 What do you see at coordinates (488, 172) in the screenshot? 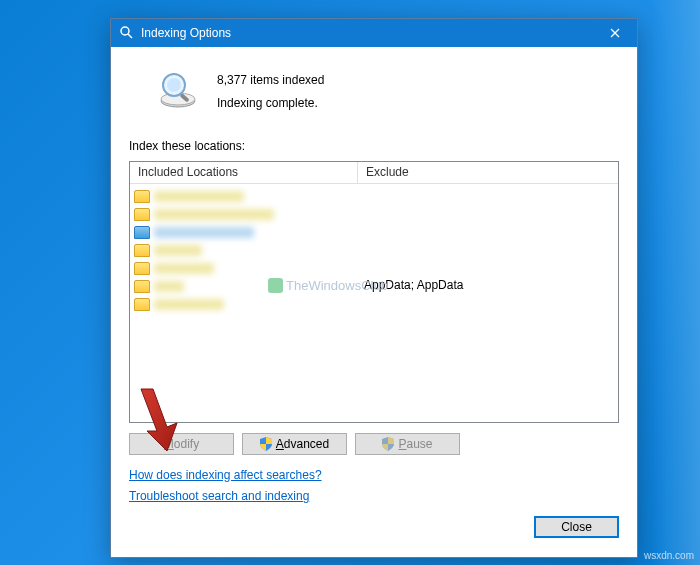
I see `column-header-exclude: Exclude` at bounding box center [488, 172].